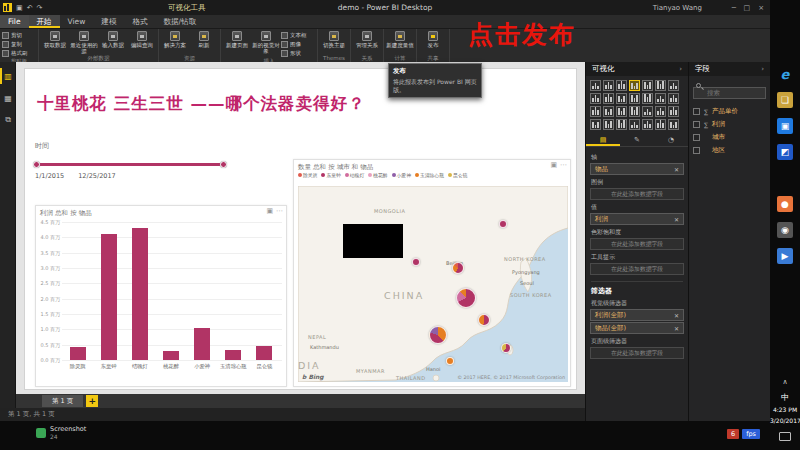 The height and width of the screenshot is (450, 800). Describe the element at coordinates (785, 410) in the screenshot. I see `clock-time: 4:23 PM` at that location.